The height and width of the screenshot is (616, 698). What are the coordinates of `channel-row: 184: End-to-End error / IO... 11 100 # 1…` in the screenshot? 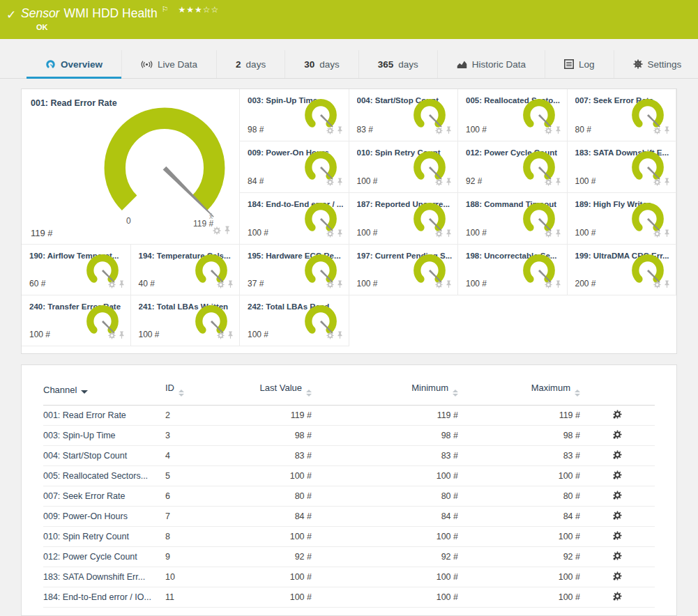 It's located at (349, 598).